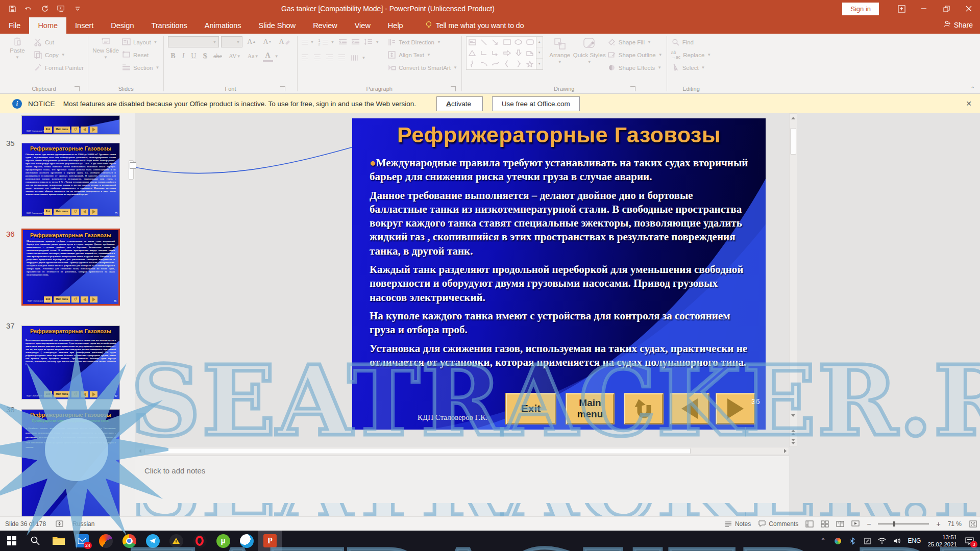 Image resolution: width=980 pixels, height=551 pixels. What do you see at coordinates (278, 26) in the screenshot?
I see `tab-slide-show: Slide Show` at bounding box center [278, 26].